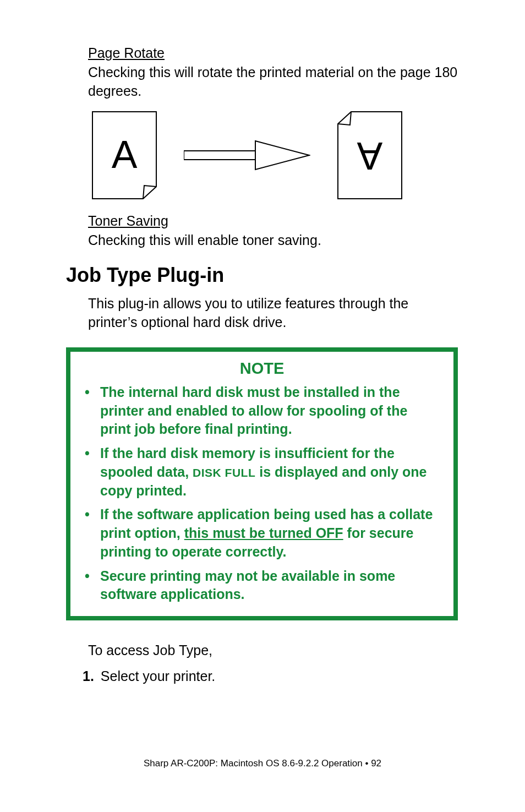  I want to click on right-glyph: A, so click(370, 156).